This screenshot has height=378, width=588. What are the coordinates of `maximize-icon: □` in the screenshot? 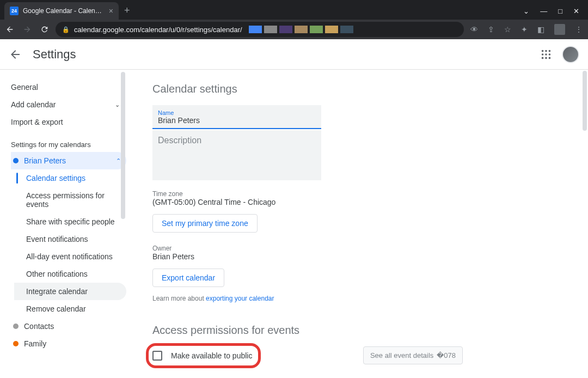 It's located at (560, 11).